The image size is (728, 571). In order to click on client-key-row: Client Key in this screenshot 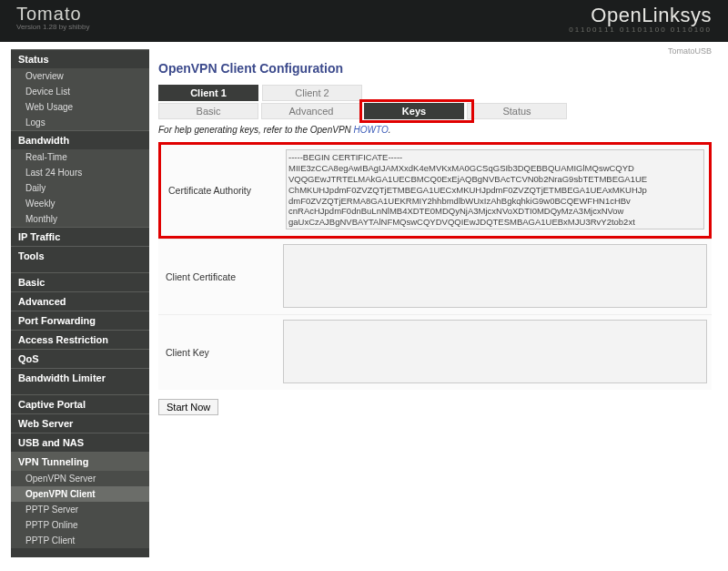, I will do `click(435, 352)`.